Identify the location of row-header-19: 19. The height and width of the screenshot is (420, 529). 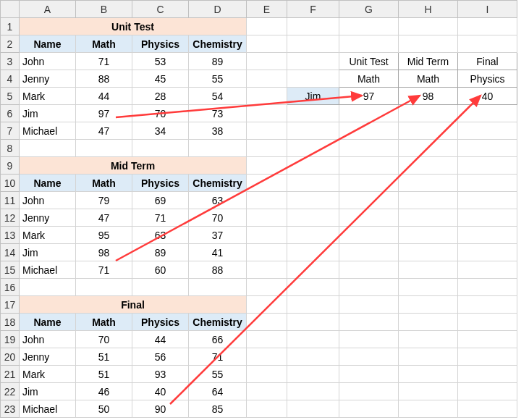
(10, 340).